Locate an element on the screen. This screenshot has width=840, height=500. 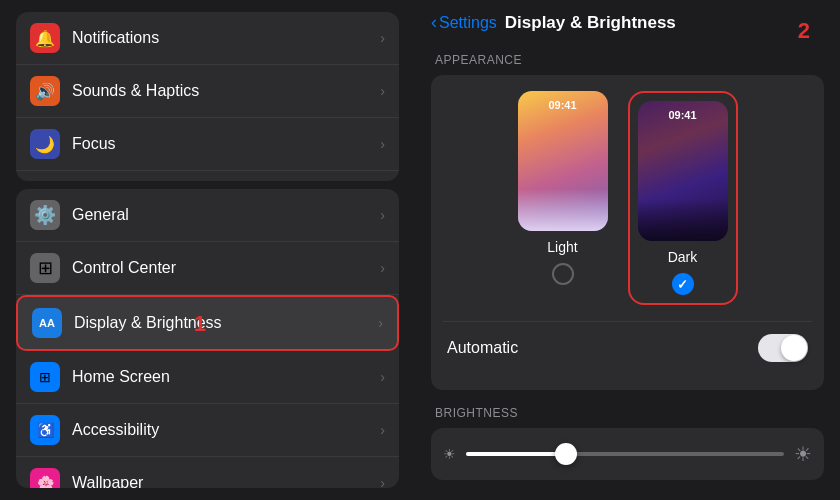
sidebar-item-notifications: 🔔 Notifications › is located at coordinates (208, 38).